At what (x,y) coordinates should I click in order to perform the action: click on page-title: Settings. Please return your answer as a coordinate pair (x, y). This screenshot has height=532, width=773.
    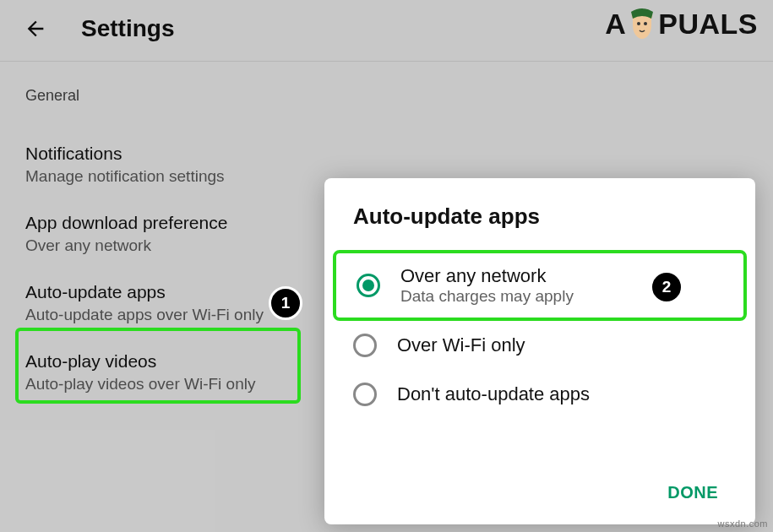
    Looking at the image, I should click on (128, 29).